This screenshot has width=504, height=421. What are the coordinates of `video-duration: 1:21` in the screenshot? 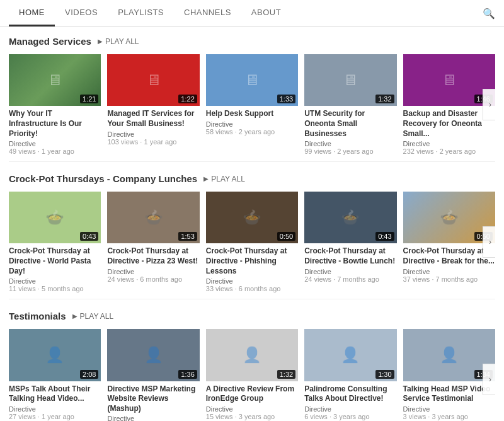 It's located at (89, 99).